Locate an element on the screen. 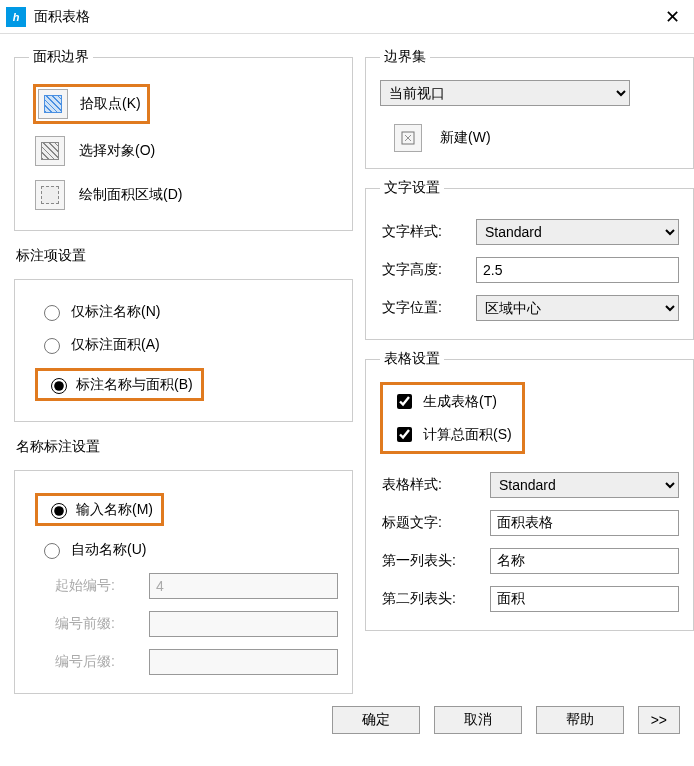  text-height-input is located at coordinates (578, 270).